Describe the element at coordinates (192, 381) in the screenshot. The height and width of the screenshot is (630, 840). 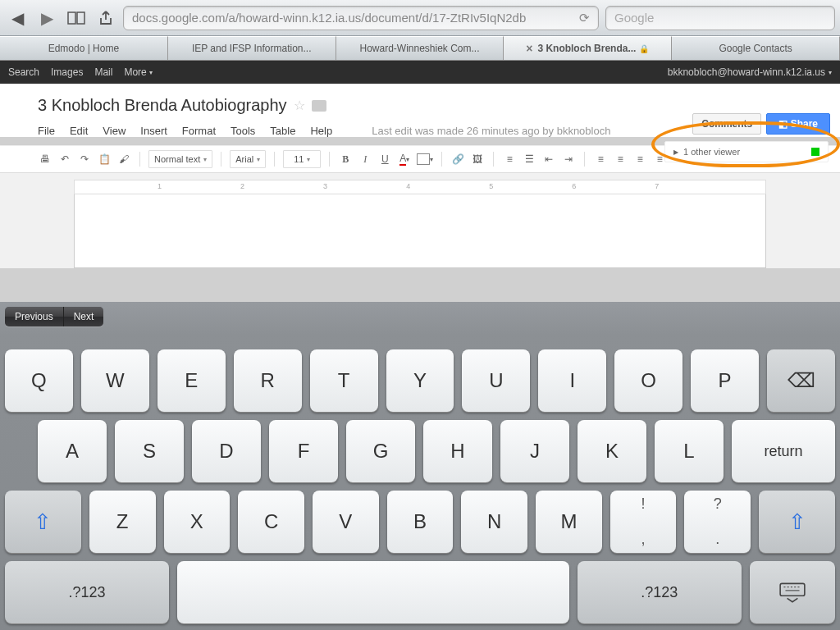
I see `key-e: E` at that location.